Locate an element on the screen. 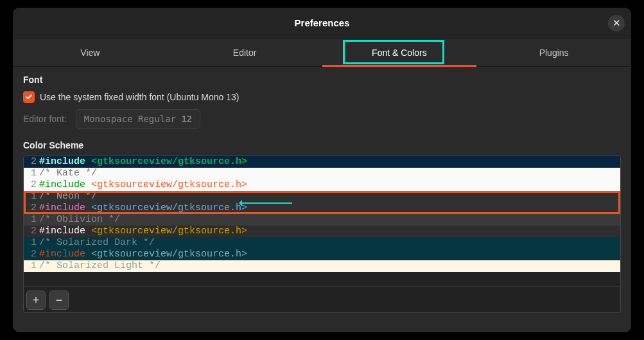 This screenshot has height=340, width=644. minus-icon: − is located at coordinates (59, 301).